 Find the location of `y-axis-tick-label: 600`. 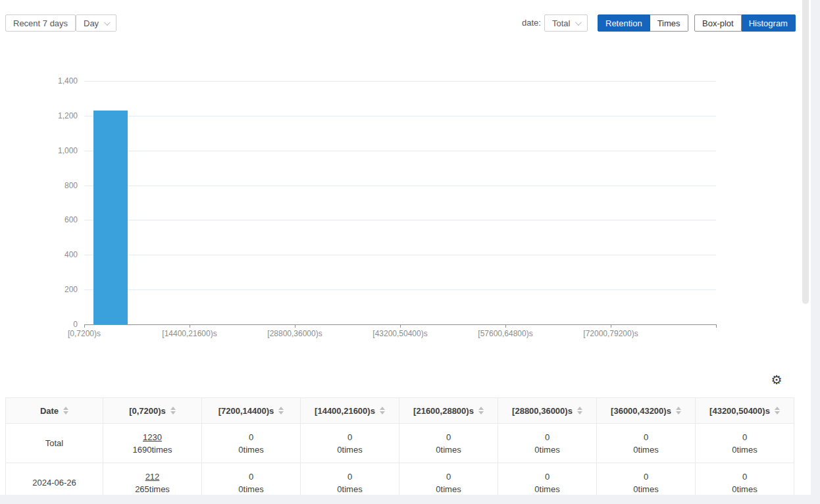

y-axis-tick-label: 600 is located at coordinates (58, 220).